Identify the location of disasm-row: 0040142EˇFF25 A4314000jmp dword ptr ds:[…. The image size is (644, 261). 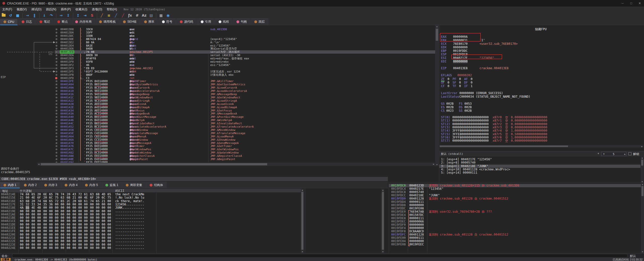
(218, 107).